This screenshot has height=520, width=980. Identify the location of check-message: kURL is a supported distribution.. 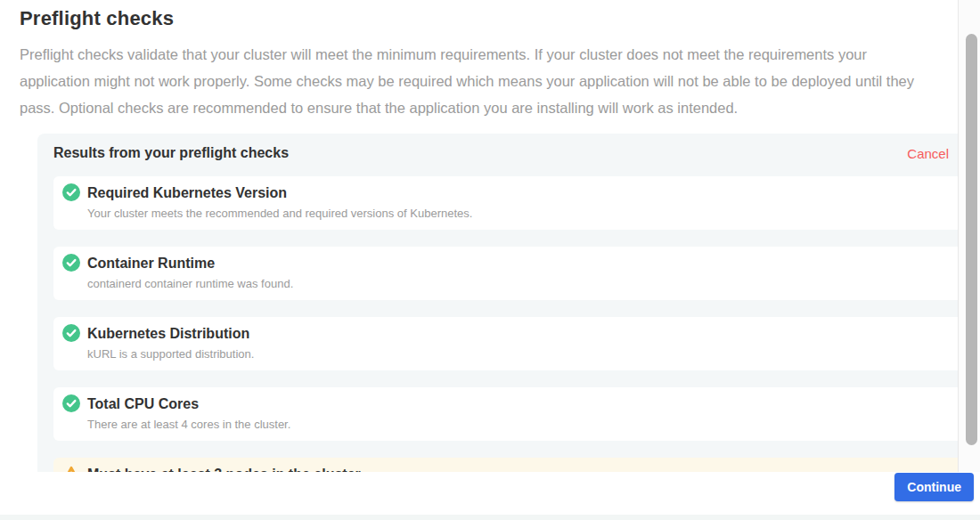
(520, 354).